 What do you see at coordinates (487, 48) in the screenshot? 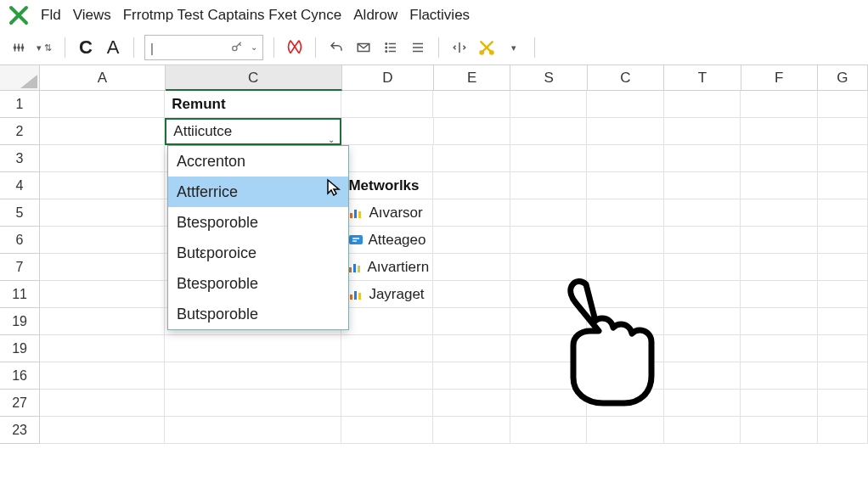
I see `cut-icon` at bounding box center [487, 48].